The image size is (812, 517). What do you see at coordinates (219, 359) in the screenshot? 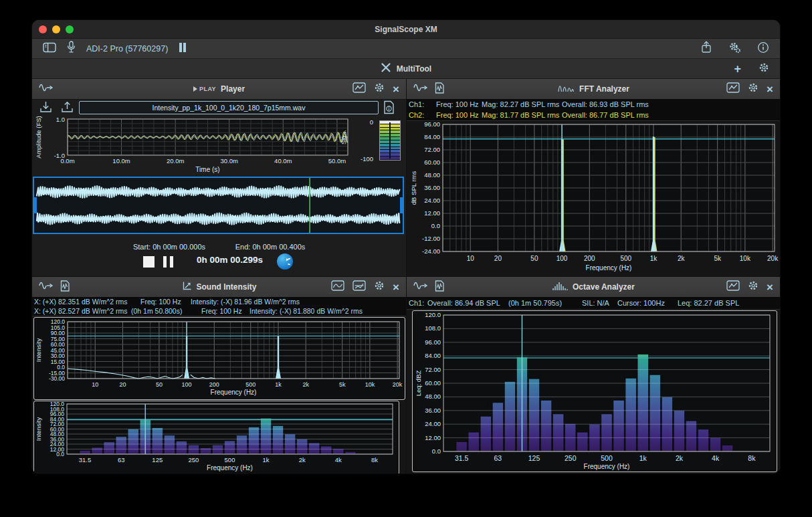
I see `intensity-spectrum-chart: 120.0105.090.0075.0060.0045.0030.0015.00…` at bounding box center [219, 359].